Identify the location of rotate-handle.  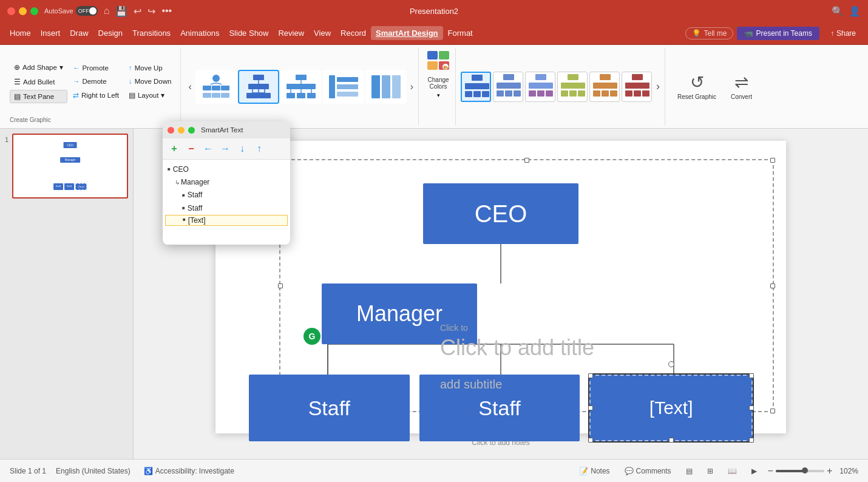
(671, 364).